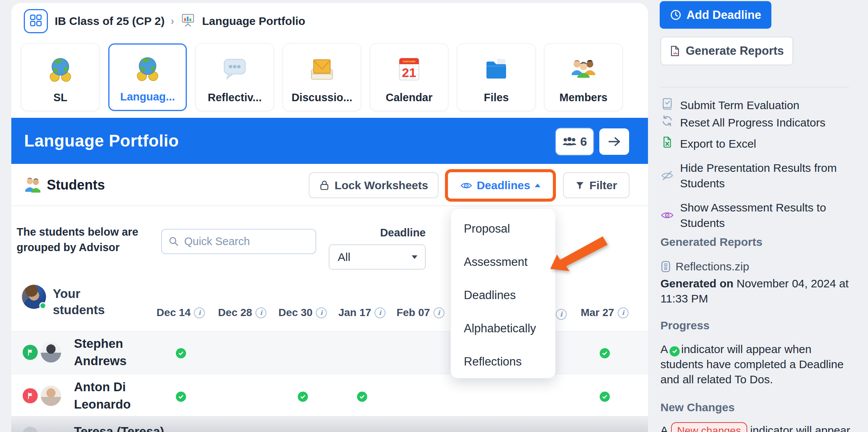 The width and height of the screenshot is (868, 432). What do you see at coordinates (667, 122) in the screenshot?
I see `refresh-icon` at bounding box center [667, 122].